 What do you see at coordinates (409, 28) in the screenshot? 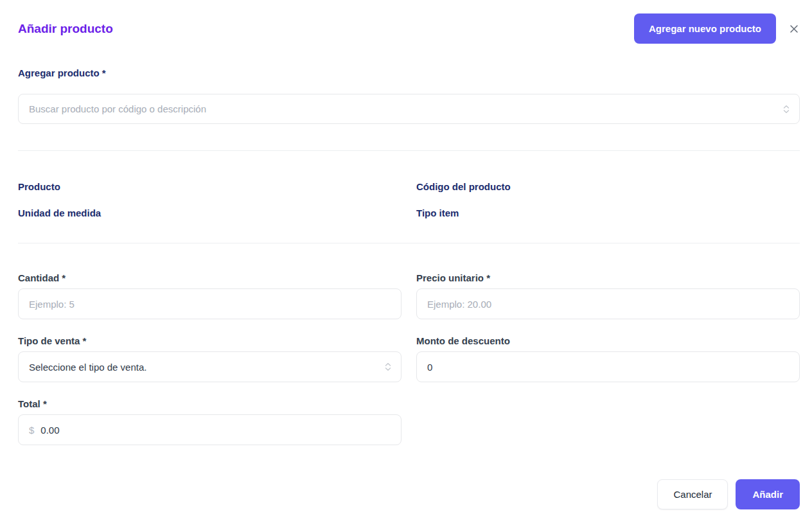
I see `modal-header: Añadir producto Agregar nuevo producto` at bounding box center [409, 28].